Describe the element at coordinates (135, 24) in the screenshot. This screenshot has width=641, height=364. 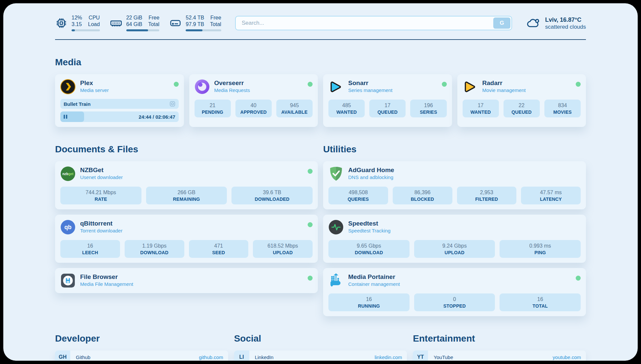
I see `mem-total-value: 64 GiB` at that location.